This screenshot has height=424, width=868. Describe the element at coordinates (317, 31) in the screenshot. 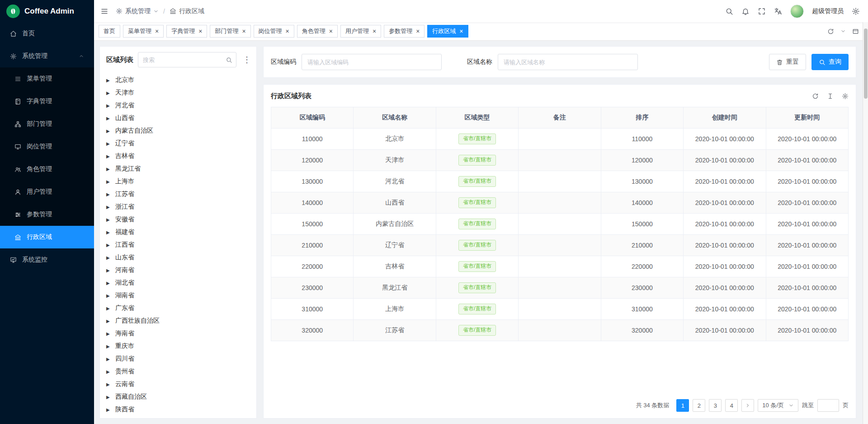

I see `tab-item: 角色管理×` at that location.